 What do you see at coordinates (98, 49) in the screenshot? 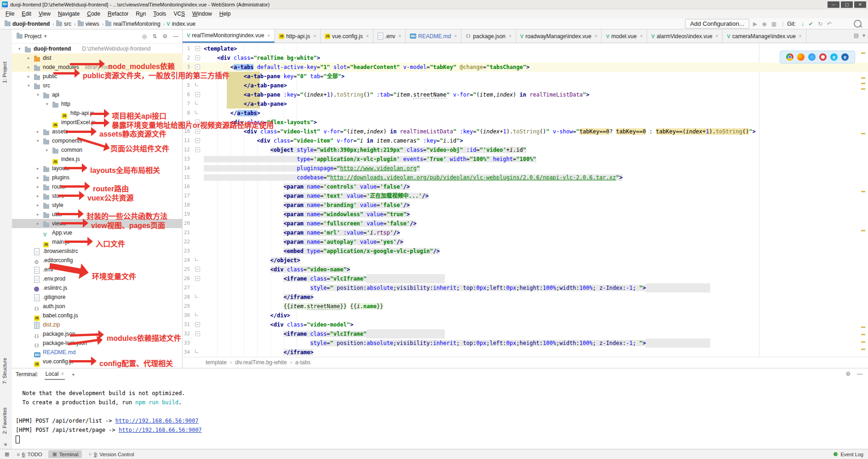
I see `tree-root: ▾duoji-frontendD:\zheheWeb\duoji-fronten…` at bounding box center [98, 49].